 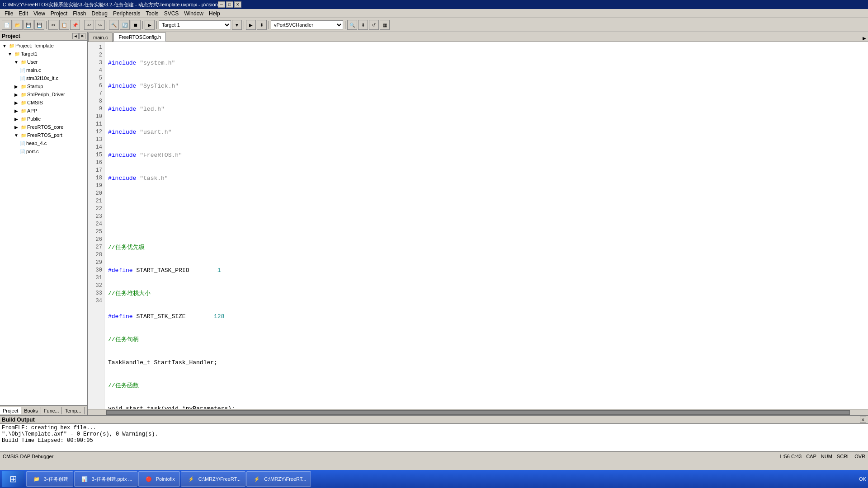 What do you see at coordinates (43, 127) in the screenshot?
I see `tree-freertos-core: ▶ 📁 FreeRTOS_core` at bounding box center [43, 127].